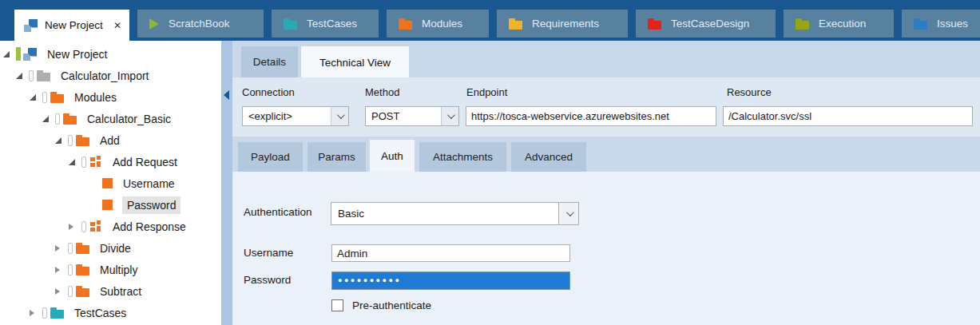  Describe the element at coordinates (110, 141) in the screenshot. I see `tree-item-add: Add` at that location.